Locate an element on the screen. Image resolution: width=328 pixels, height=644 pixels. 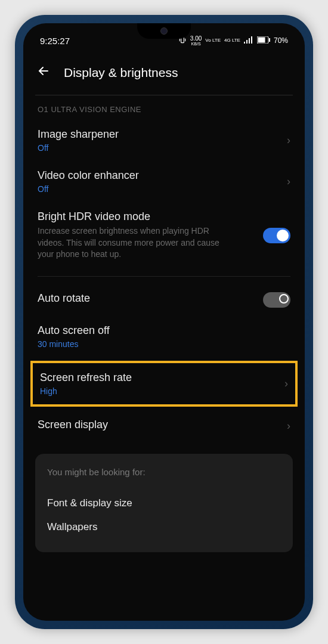
back-button is located at coordinates (44, 73).